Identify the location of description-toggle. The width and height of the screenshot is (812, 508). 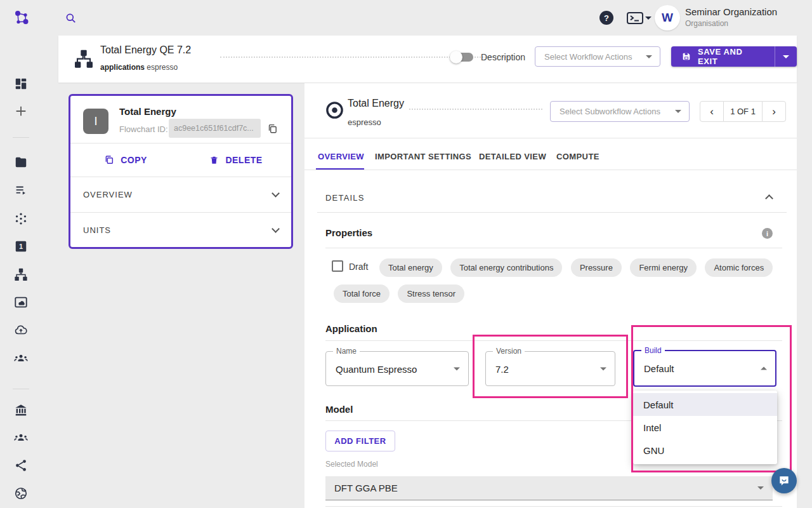
(462, 57).